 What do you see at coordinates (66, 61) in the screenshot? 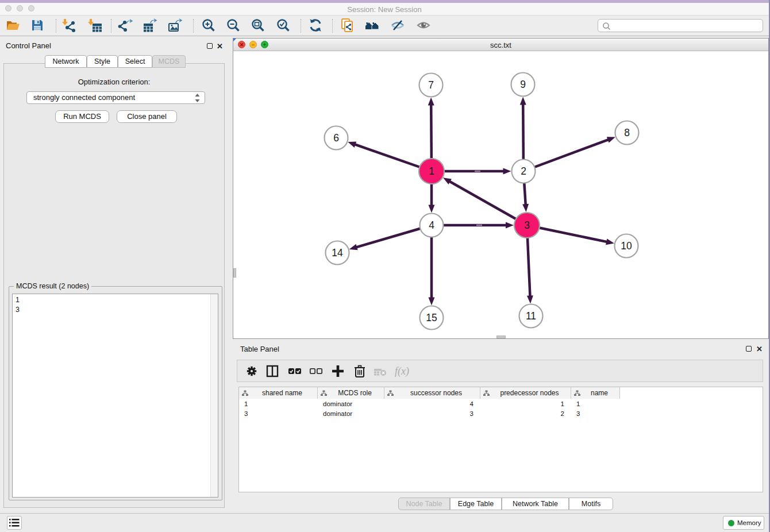
I see `tab-network: Network` at bounding box center [66, 61].